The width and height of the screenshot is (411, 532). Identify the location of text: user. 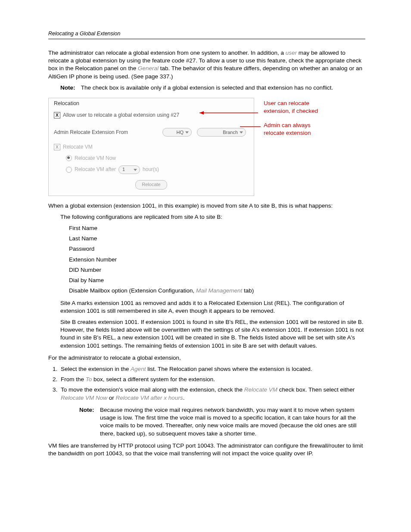
(291, 53).